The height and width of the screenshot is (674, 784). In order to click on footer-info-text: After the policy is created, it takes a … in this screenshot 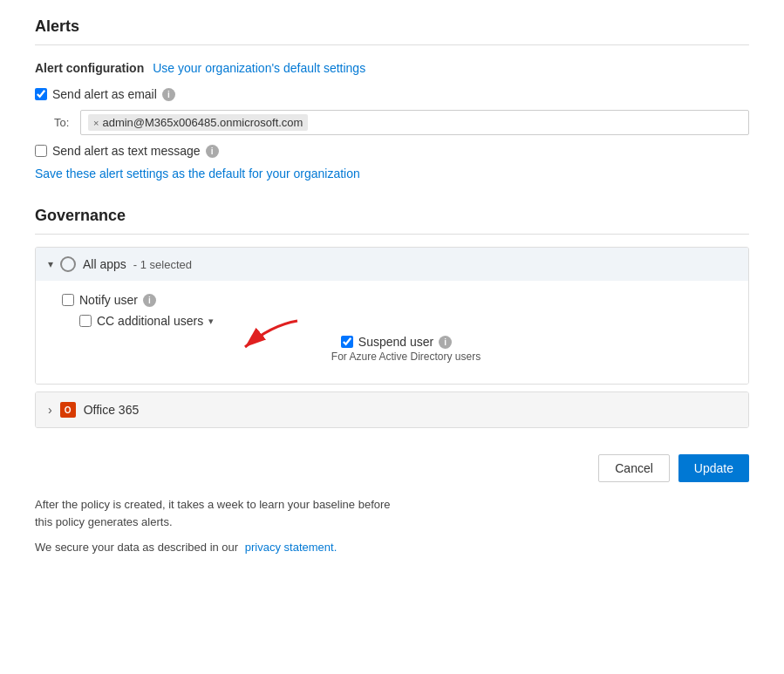, I will do `click(218, 513)`.